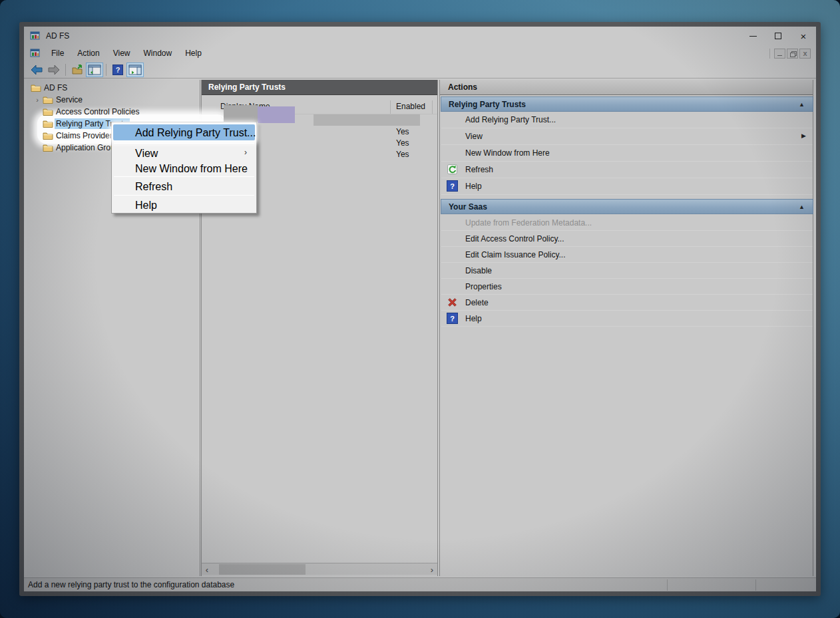 Image resolution: width=840 pixels, height=618 pixels. What do you see at coordinates (241, 113) in the screenshot?
I see `redaction-box-gray` at bounding box center [241, 113].